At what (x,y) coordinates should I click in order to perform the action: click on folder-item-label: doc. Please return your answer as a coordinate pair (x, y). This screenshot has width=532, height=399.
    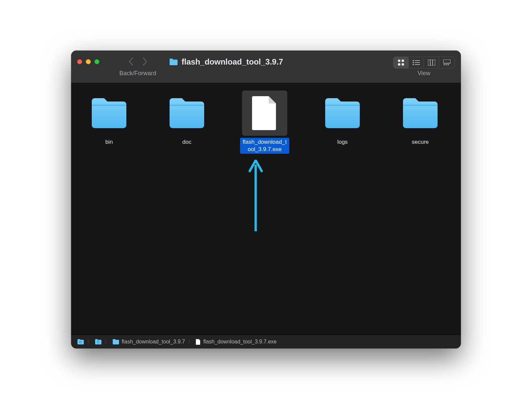
    Looking at the image, I should click on (187, 142).